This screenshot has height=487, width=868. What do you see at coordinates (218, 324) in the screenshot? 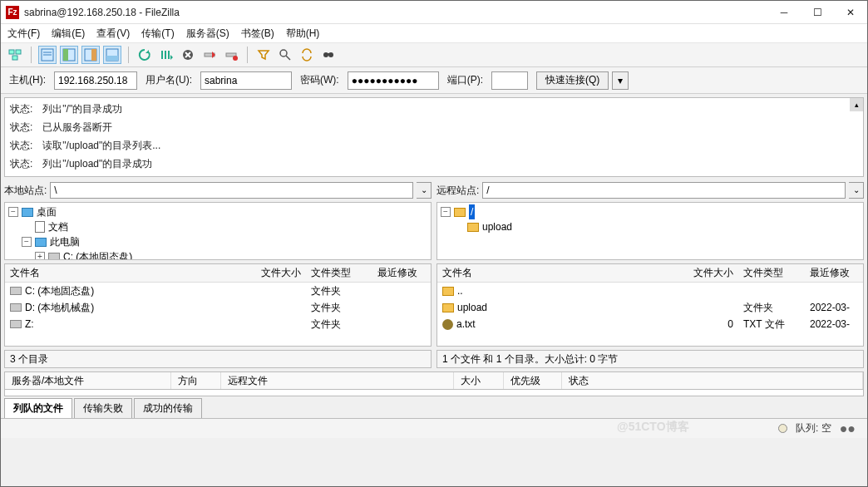
I see `list-item: Z:文件夹` at bounding box center [218, 324].